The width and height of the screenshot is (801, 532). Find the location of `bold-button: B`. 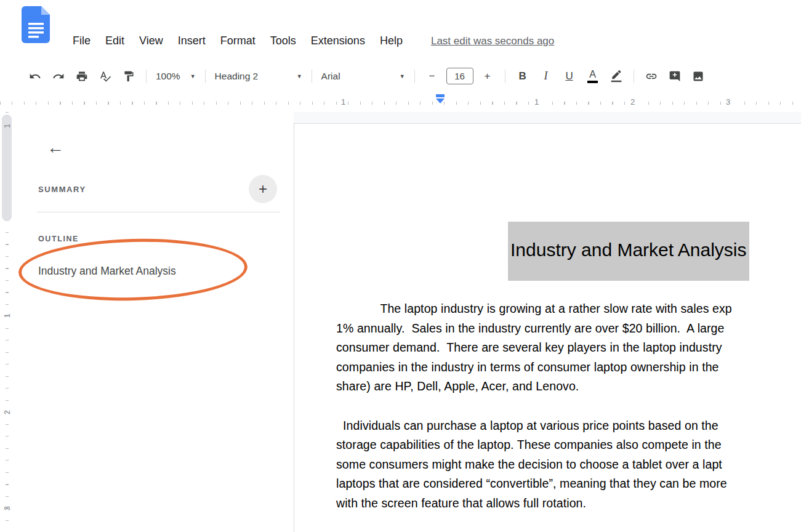

bold-button: B is located at coordinates (523, 76).